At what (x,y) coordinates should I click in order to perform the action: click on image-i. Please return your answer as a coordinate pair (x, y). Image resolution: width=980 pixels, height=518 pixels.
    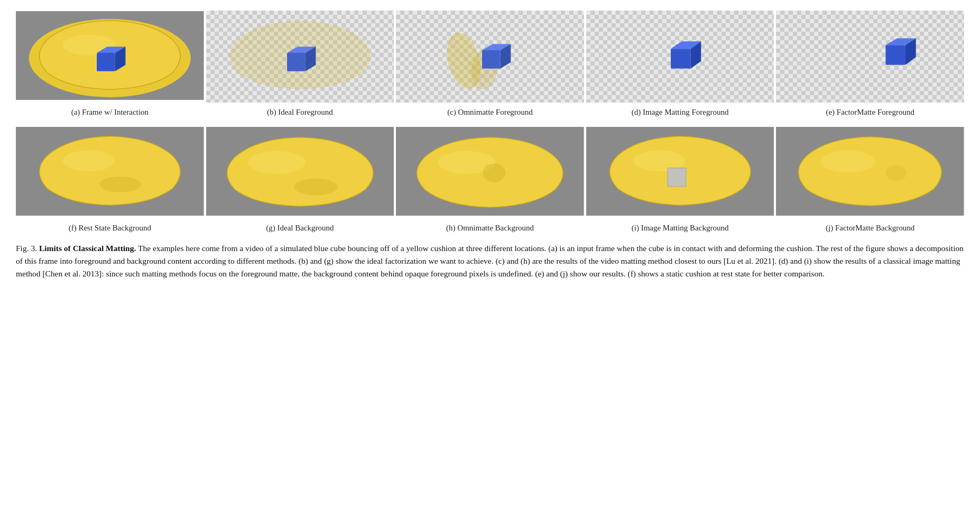
    Looking at the image, I should click on (680, 172).